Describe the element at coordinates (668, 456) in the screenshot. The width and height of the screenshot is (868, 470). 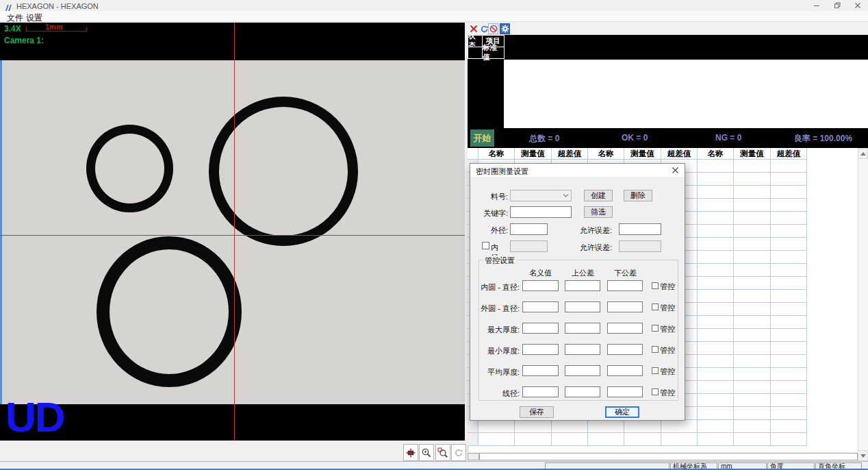
I see `horizontal-scrollbar` at that location.